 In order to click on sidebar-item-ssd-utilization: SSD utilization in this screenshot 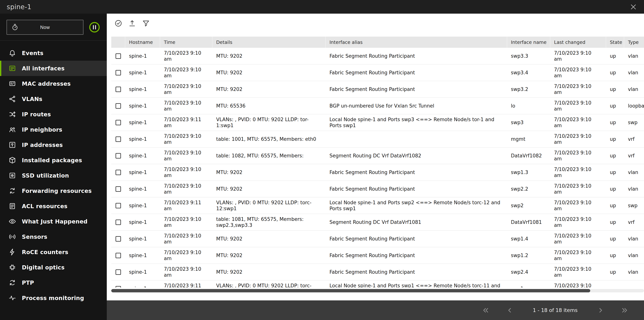, I will do `click(54, 176)`.